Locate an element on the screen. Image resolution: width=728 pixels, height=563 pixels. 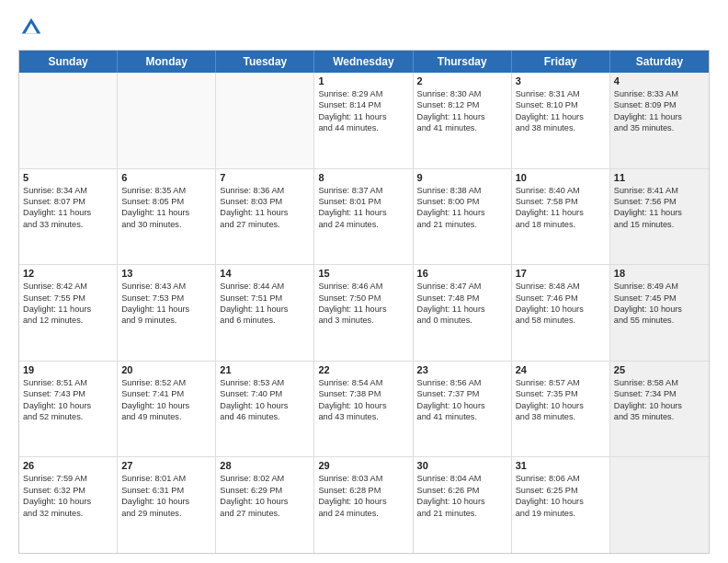
cell-info: Sunrise: 8:42 AM Sunset: 7:55 PM Dayligh… is located at coordinates (68, 304).